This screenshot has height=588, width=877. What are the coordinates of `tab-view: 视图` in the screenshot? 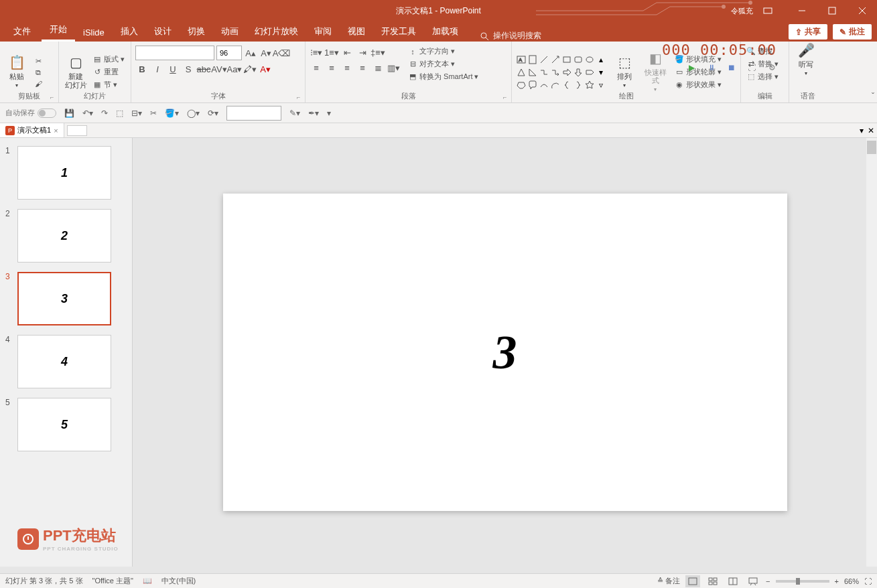 It's located at (356, 31).